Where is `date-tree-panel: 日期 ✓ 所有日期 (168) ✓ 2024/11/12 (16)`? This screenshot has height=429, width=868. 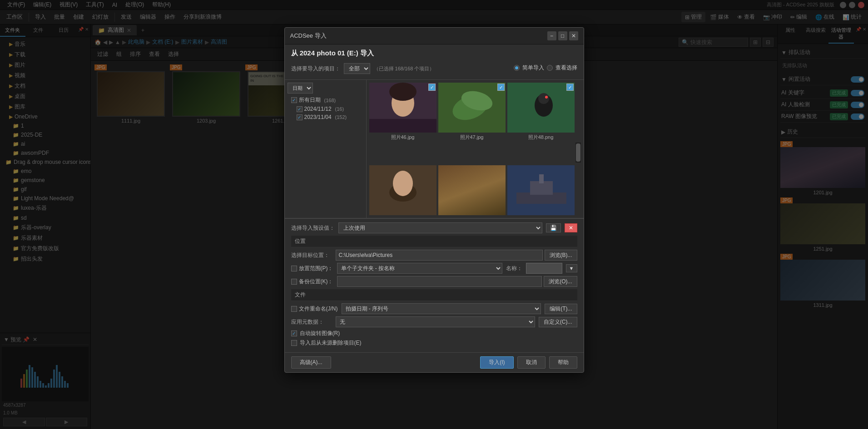 date-tree-panel: 日期 ✓ 所有日期 (168) ✓ 2024/11/12 (16) is located at coordinates (326, 149).